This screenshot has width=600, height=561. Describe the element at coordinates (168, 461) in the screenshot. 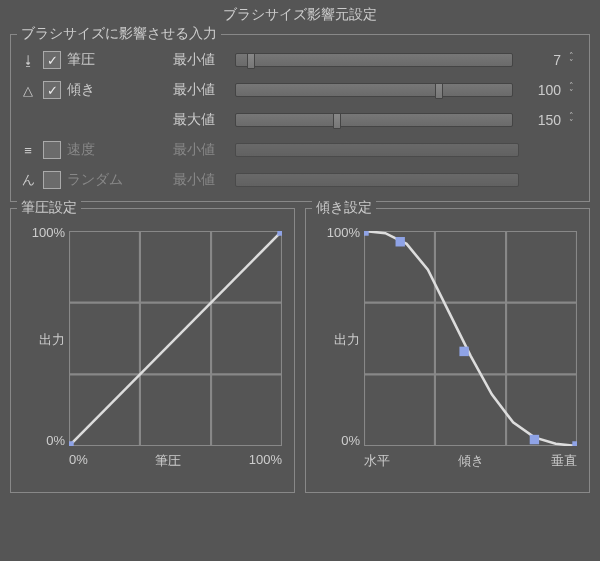

I see `pressure-xtick-1: 筆圧` at that location.